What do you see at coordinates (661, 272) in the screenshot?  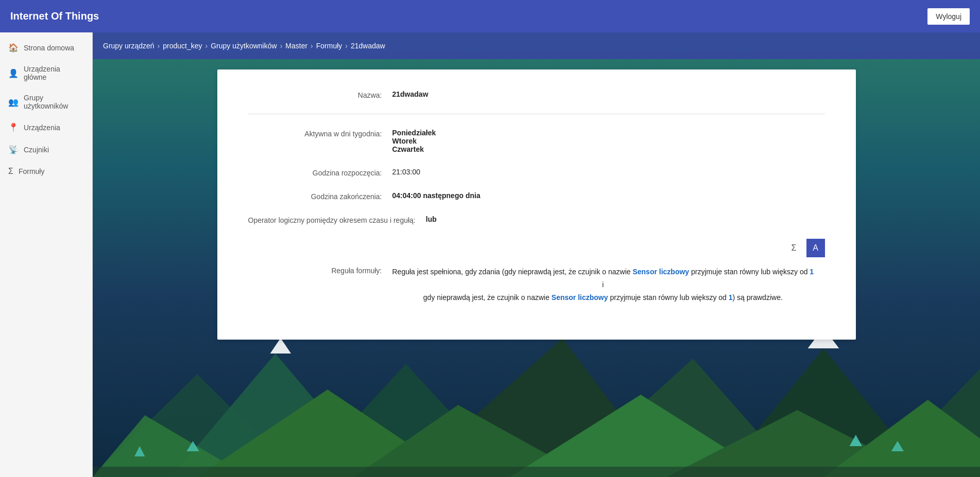 I see `rule-sensor-link-1: Sensor liczbowy` at bounding box center [661, 272].